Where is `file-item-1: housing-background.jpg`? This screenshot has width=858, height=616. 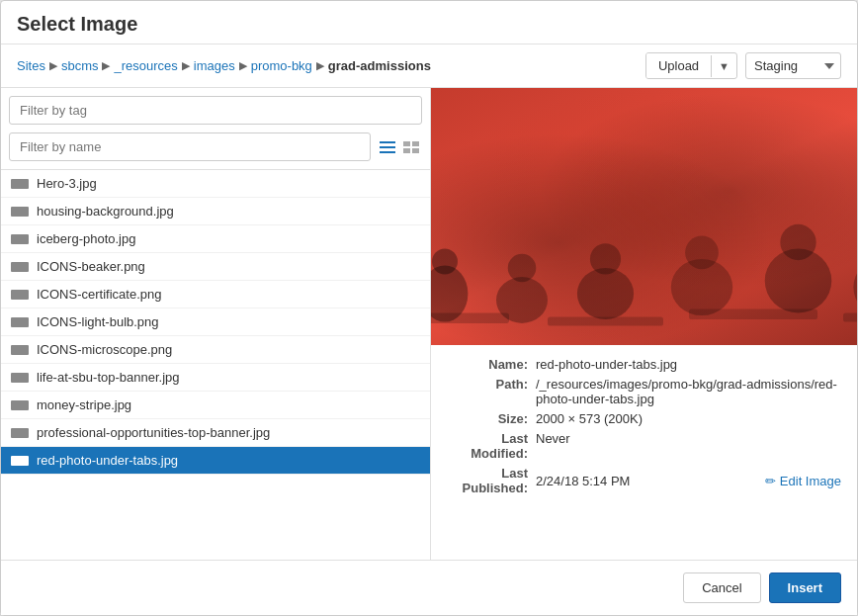
file-item-1: housing-background.jpg is located at coordinates (215, 212).